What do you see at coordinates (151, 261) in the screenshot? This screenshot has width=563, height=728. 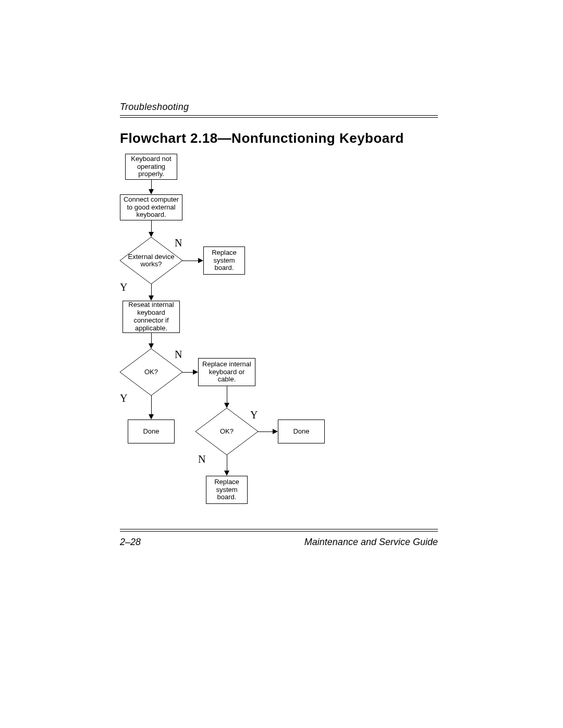 I see `node-external-works: External device works?` at bounding box center [151, 261].